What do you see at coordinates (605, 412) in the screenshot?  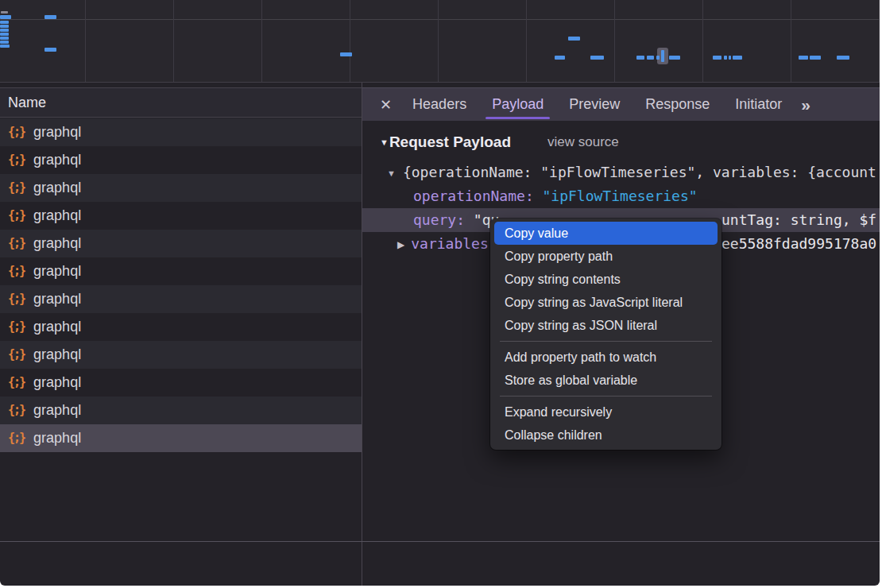 I see `menu-item-expand-recursively: Expand recursively` at bounding box center [605, 412].